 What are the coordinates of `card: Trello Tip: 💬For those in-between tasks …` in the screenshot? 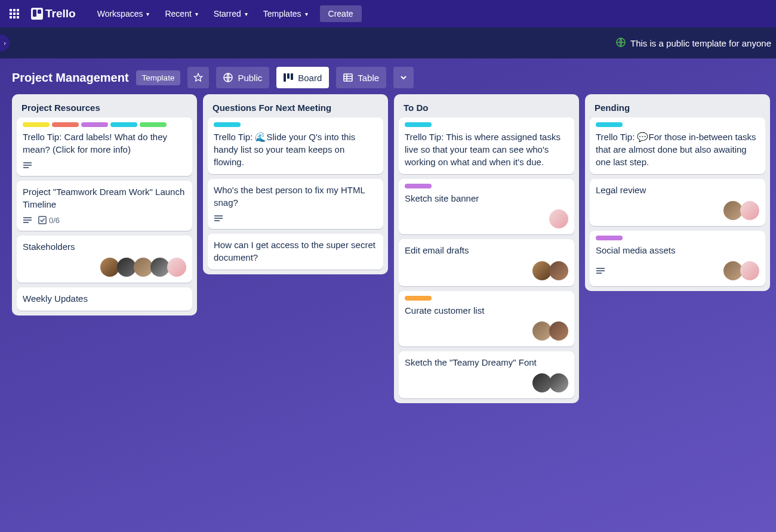 It's located at (678, 146).